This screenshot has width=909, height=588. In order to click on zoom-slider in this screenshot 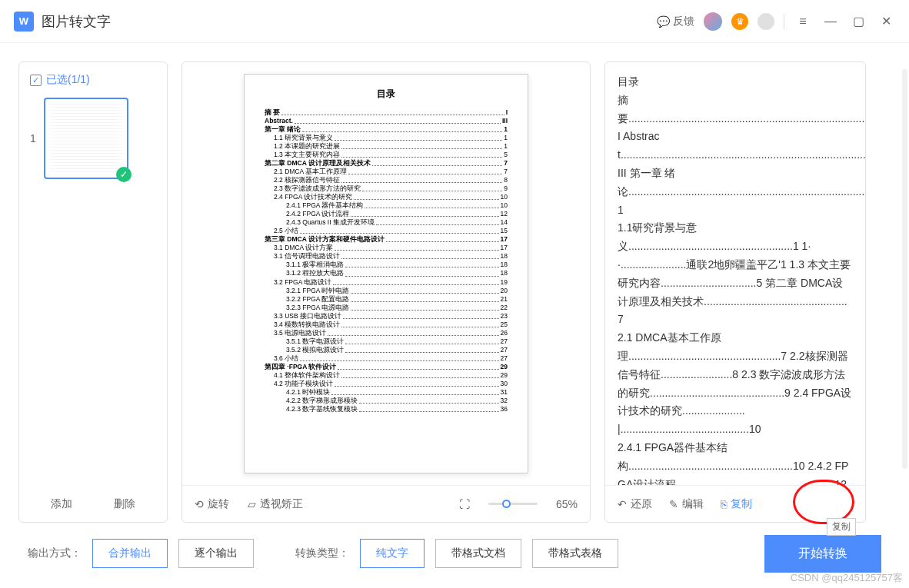, I will do `click(513, 504)`.